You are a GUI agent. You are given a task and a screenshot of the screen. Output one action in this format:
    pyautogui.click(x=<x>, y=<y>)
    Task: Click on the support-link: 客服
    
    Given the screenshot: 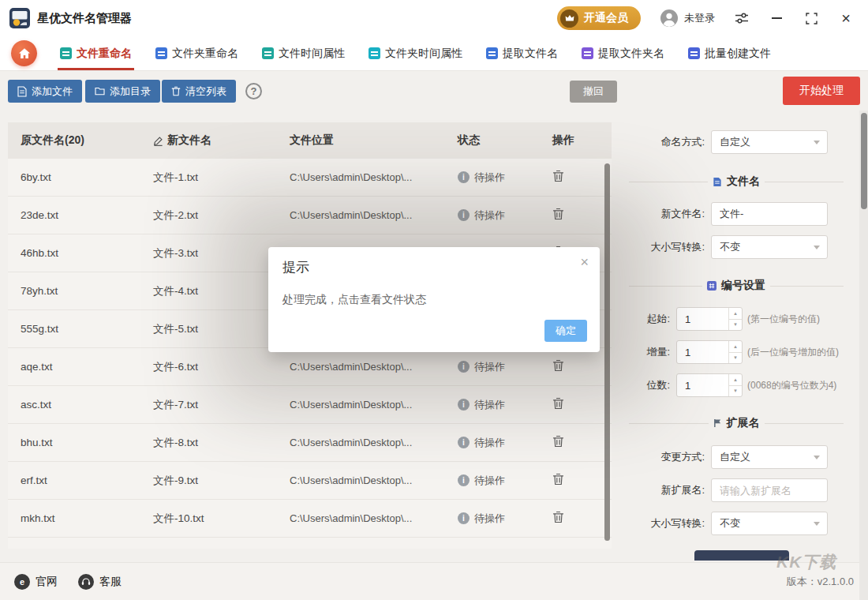 What is the action you would take?
    pyautogui.click(x=99, y=582)
    